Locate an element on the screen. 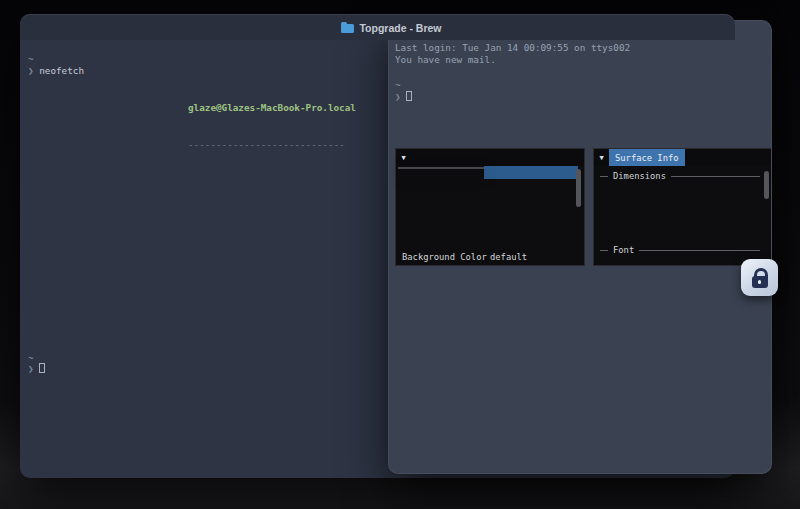  inspector-dropdown-list is located at coordinates (441, 168).